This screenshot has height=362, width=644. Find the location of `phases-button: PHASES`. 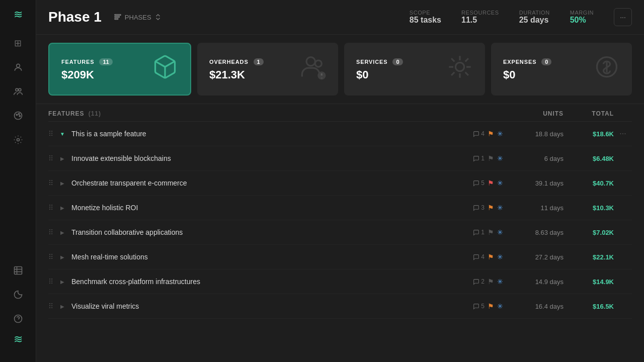

phases-button: PHASES is located at coordinates (138, 17).